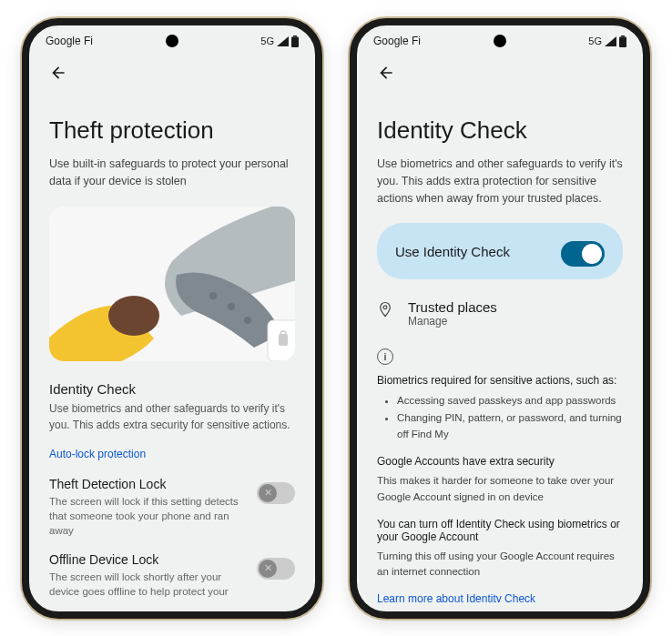 Image resolution: width=672 pixels, height=636 pixels. Describe the element at coordinates (385, 357) in the screenshot. I see `info-icon: i` at that location.